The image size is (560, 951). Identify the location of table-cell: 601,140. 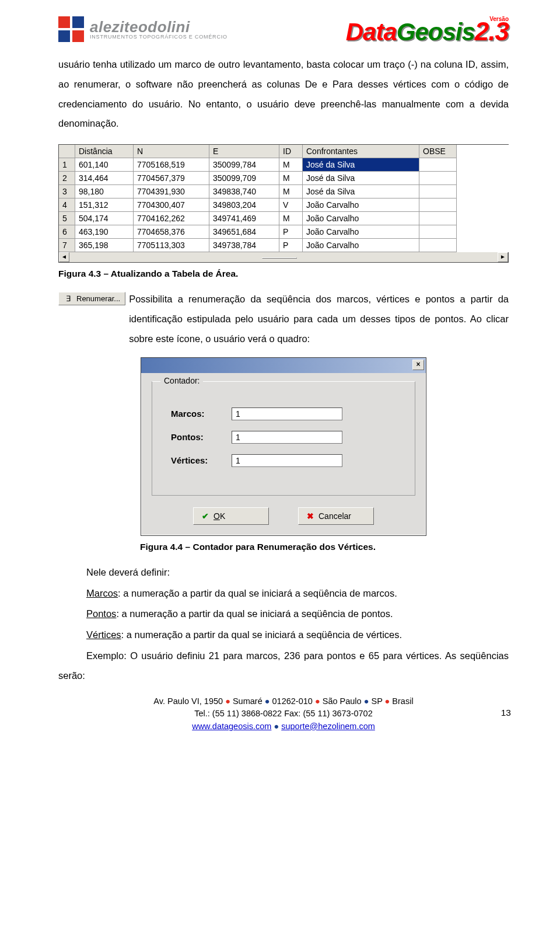
(104, 165).